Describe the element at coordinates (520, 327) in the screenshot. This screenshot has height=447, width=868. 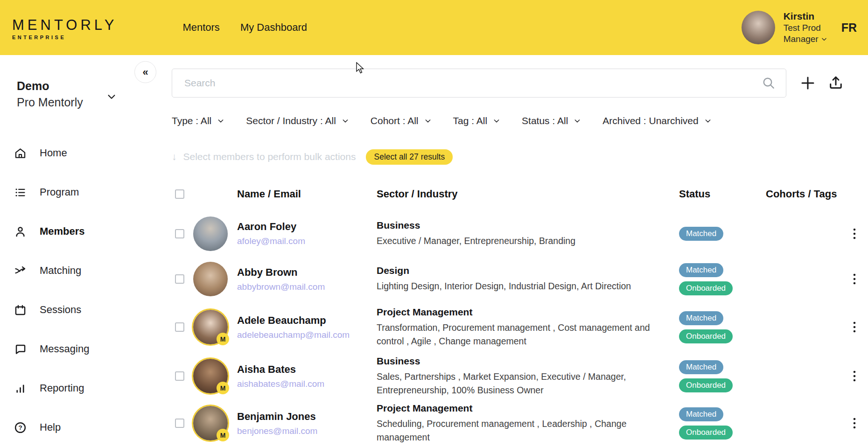
I see `table-row: M Adele Beauchamp adelebeauchamp@mail.co…` at that location.